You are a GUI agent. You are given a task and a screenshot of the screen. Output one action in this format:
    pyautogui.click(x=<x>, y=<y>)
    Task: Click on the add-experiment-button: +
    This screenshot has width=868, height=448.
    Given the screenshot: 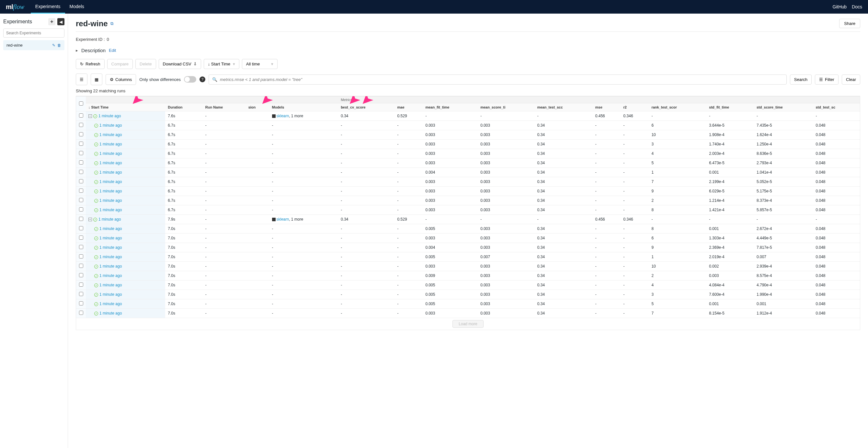 What is the action you would take?
    pyautogui.click(x=52, y=22)
    